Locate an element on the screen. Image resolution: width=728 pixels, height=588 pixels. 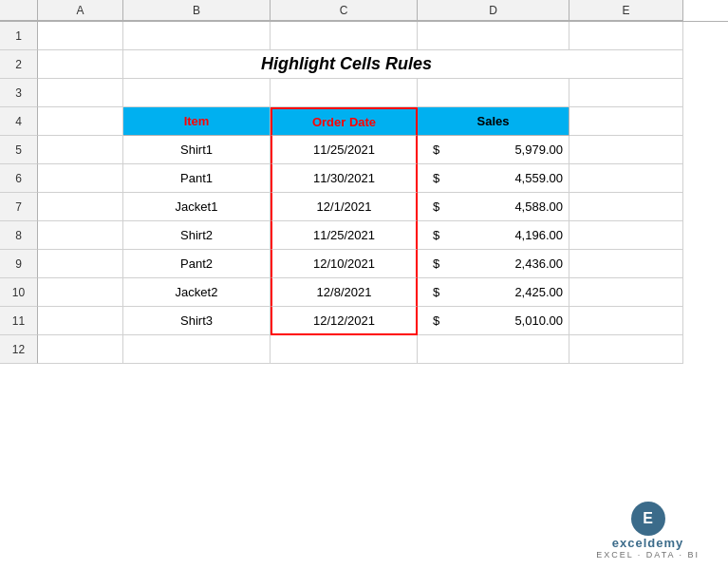
row-num-10: 10 is located at coordinates (19, 293).